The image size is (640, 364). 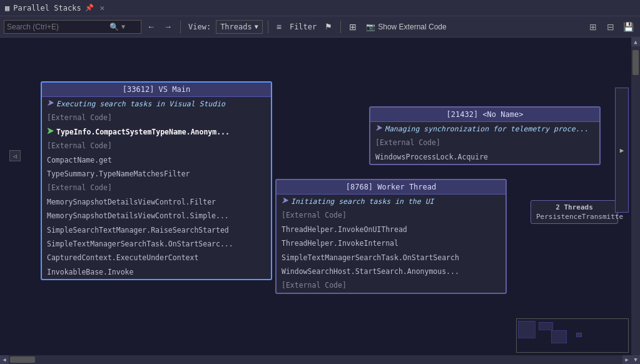 What do you see at coordinates (138, 132) in the screenshot?
I see `row-typeinfo: ⮞ TypeInfo.CompactSystemTypeName.Anonym.…` at bounding box center [138, 132].